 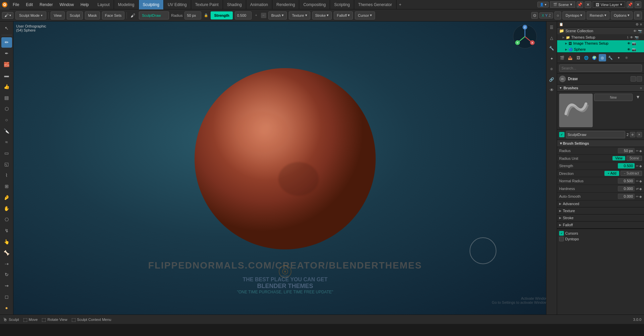 What do you see at coordinates (16, 5) in the screenshot?
I see `menu-file: File` at bounding box center [16, 5].